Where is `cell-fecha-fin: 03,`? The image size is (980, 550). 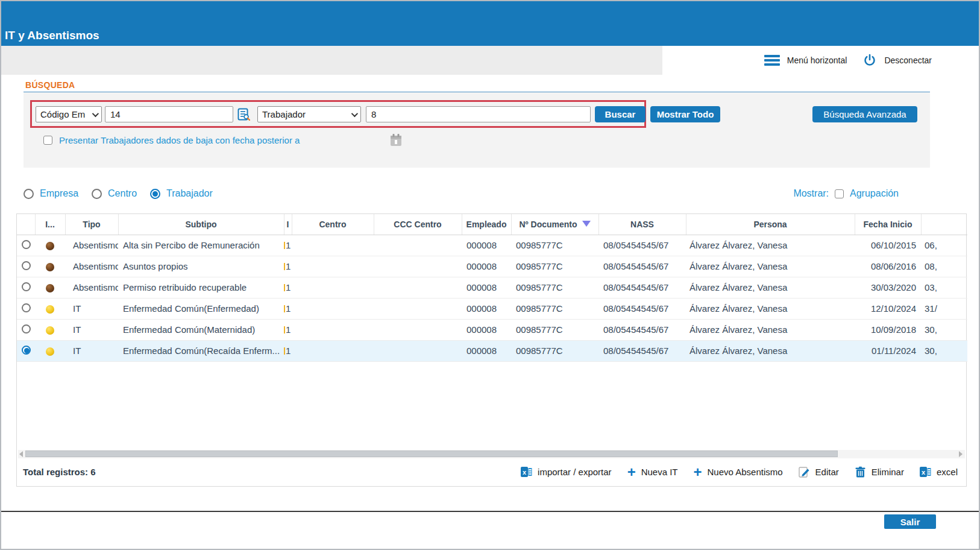
cell-fecha-fin: 03, is located at coordinates (931, 287).